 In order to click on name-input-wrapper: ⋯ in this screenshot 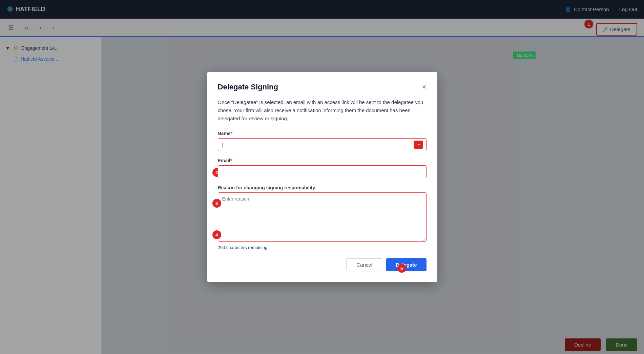, I will do `click(322, 145)`.